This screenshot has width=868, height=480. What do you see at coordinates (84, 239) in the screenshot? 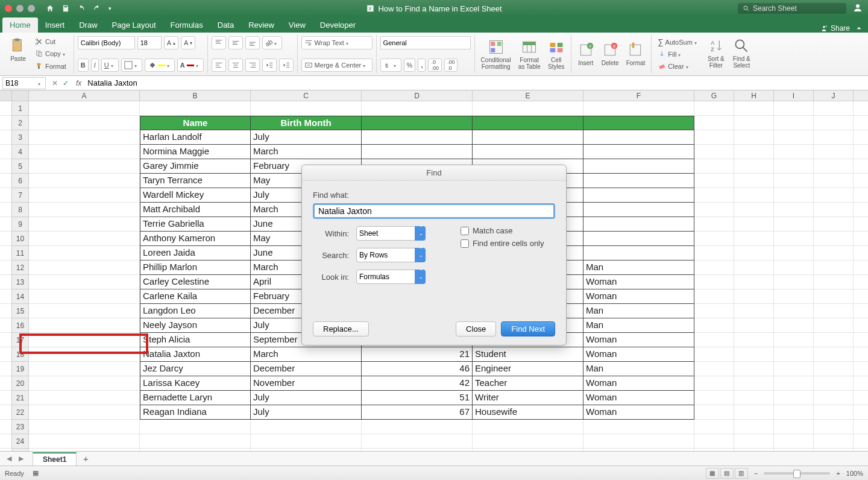
I see `cell-A10` at bounding box center [84, 239].